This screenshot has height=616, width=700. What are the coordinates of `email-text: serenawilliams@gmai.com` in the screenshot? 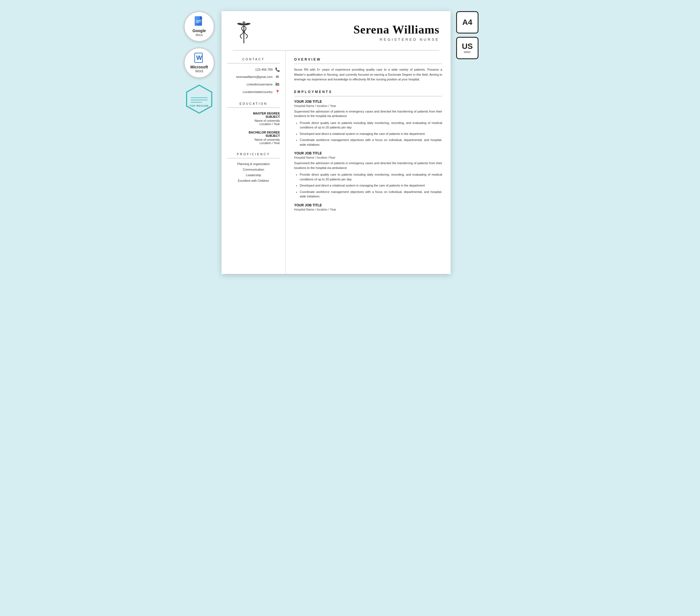 It's located at (254, 77).